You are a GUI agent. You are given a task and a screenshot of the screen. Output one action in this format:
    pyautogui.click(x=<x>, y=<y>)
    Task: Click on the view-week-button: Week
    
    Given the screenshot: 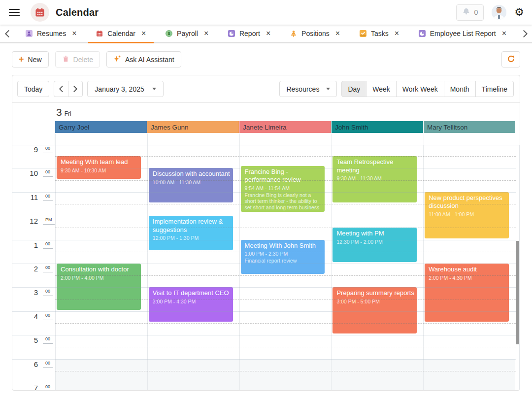 What is the action you would take?
    pyautogui.click(x=381, y=89)
    